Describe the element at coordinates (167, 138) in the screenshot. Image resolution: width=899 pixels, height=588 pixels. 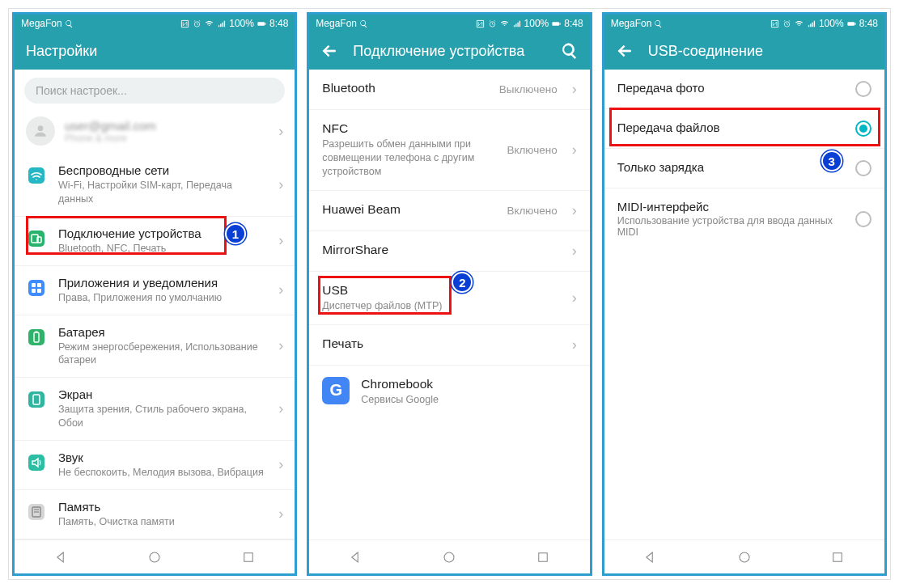
I see `profile-sub: Phone & more` at that location.